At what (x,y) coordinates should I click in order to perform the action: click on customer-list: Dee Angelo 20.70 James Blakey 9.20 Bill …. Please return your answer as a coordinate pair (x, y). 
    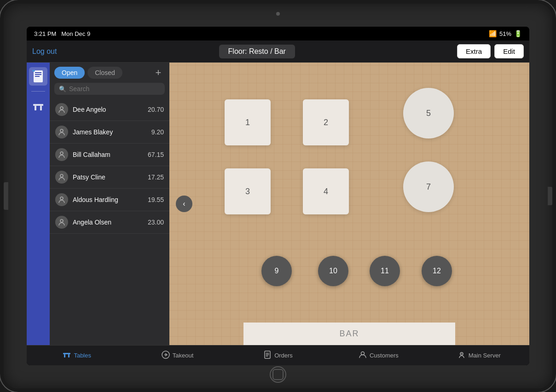
    Looking at the image, I should click on (110, 222).